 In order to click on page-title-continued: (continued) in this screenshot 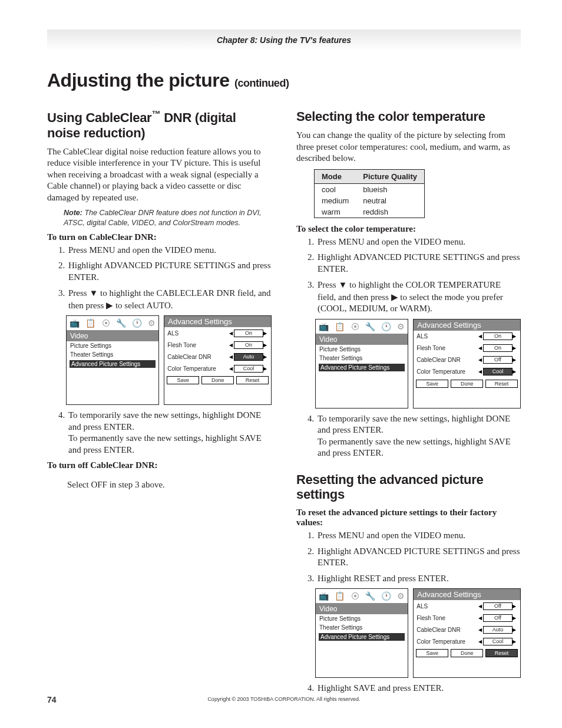, I will do `click(262, 83)`.